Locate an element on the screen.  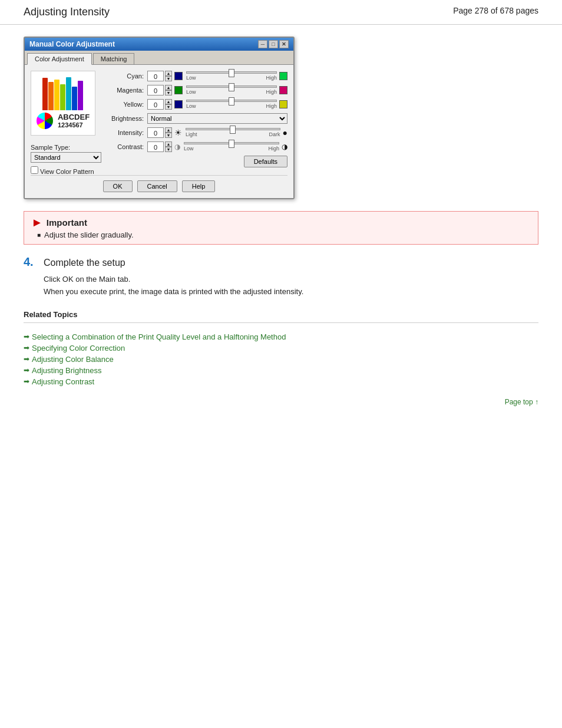
tab-matching: Matching is located at coordinates (114, 59).